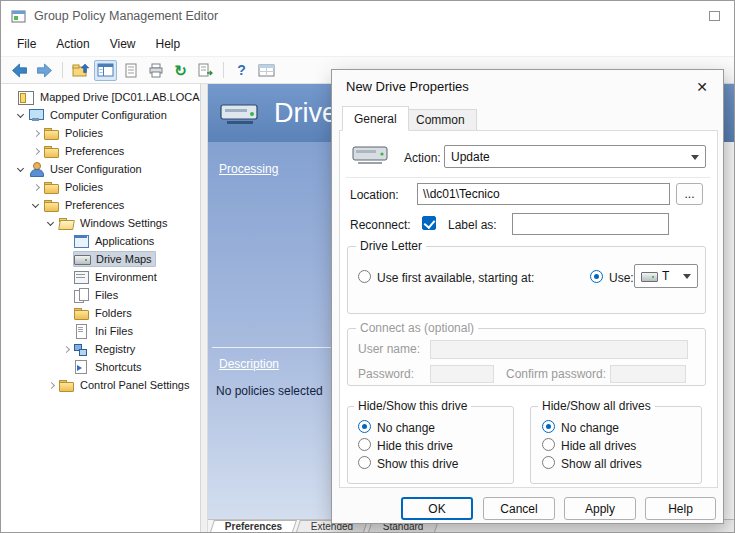 The height and width of the screenshot is (533, 735). Describe the element at coordinates (519, 508) in the screenshot. I see `cancel-button: Cancel` at that location.